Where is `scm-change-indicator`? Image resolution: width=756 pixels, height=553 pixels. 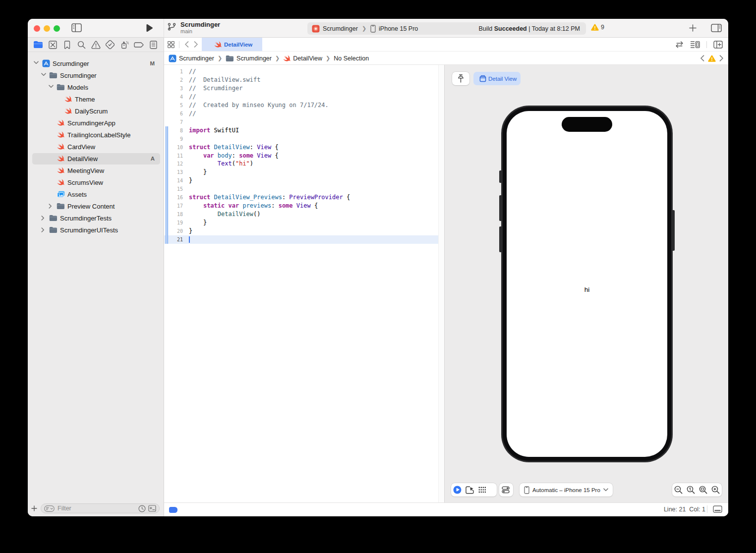
scm-change-indicator is located at coordinates (174, 510).